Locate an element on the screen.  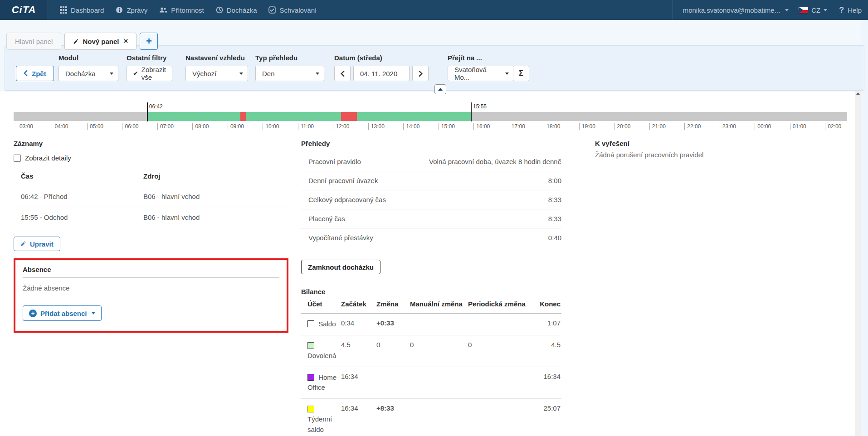
account-cell: Home Office is located at coordinates (321, 383).